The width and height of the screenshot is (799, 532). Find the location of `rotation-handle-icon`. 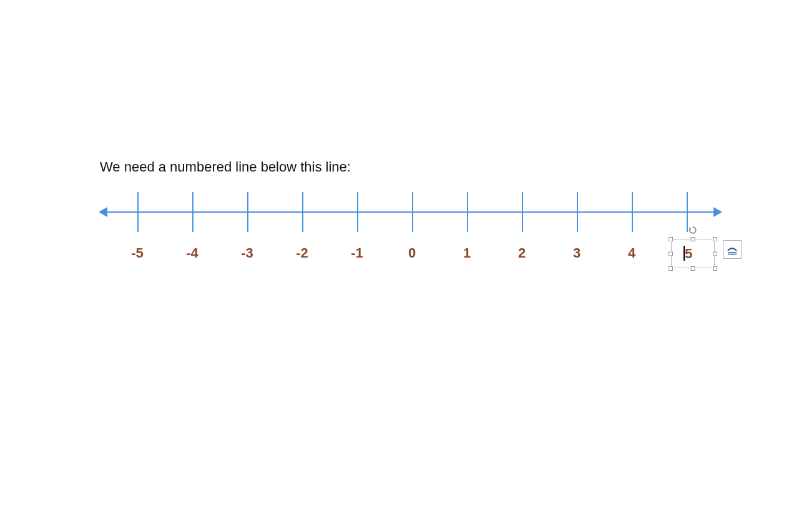

rotation-handle-icon is located at coordinates (693, 230).